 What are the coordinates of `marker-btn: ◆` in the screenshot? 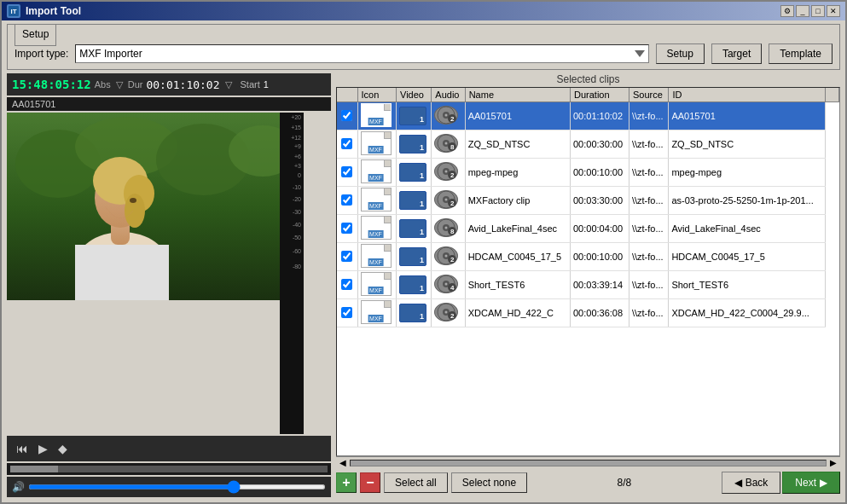 It's located at (63, 449).